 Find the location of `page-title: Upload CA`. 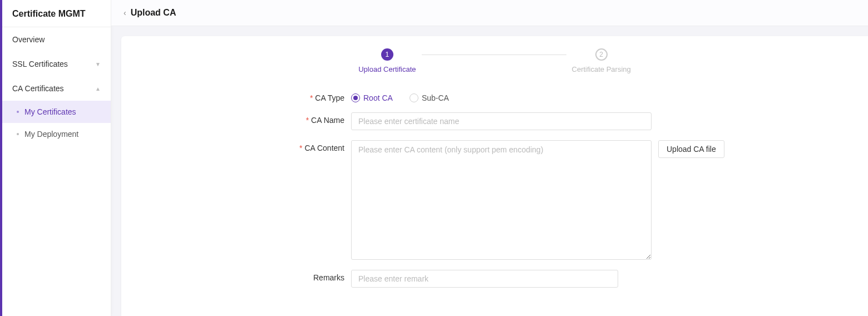

page-title: Upload CA is located at coordinates (154, 13).